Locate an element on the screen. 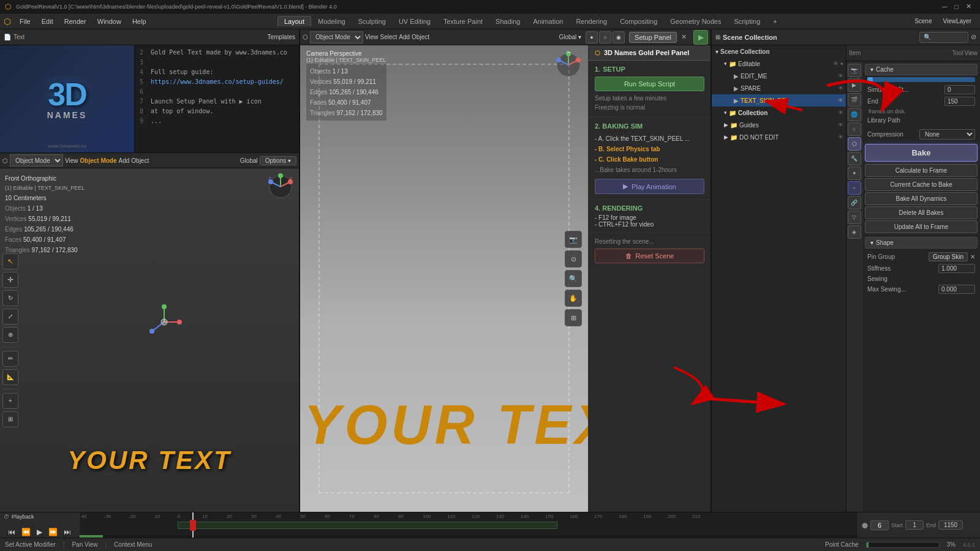 This screenshot has width=980, height=551. ol-do-not-edit: ▶ 📁 DO NOT EDIT 👁 is located at coordinates (779, 137).